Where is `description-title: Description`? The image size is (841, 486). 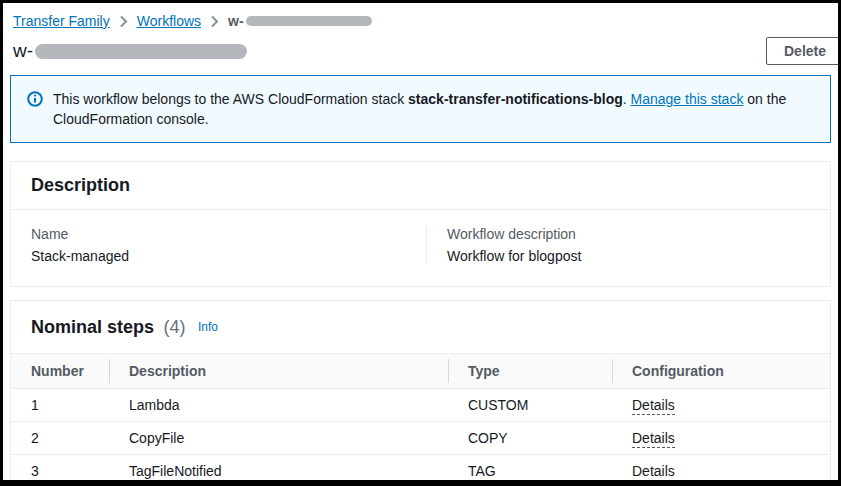 description-title: Description is located at coordinates (80, 185).